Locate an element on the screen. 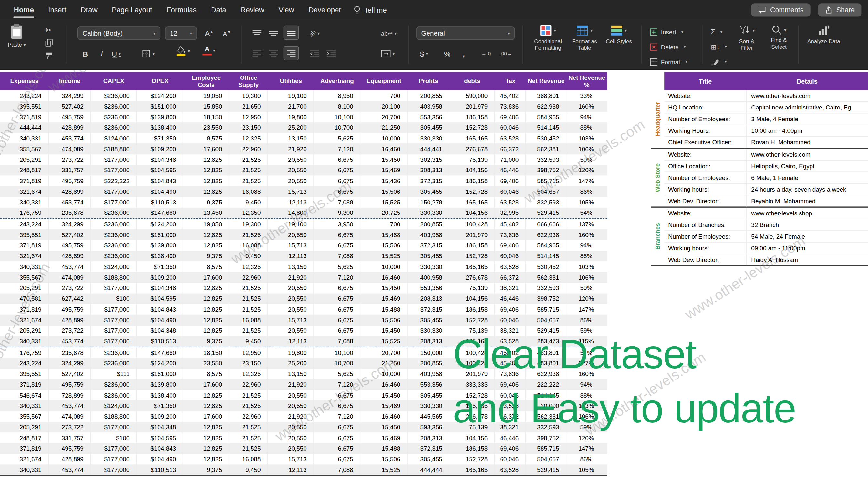 This screenshot has height=478, width=868. panel-title-cell: Website: is located at coordinates (705, 213).